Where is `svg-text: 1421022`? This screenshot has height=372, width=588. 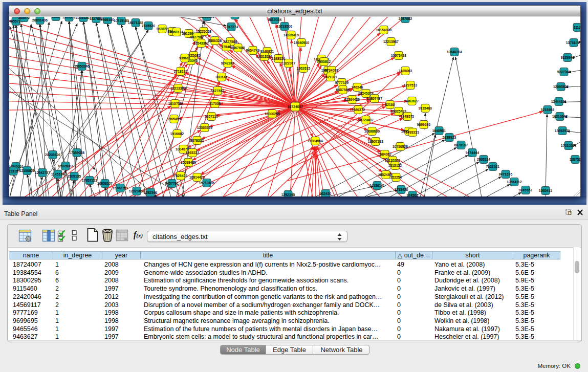
svg-text: 1421022 is located at coordinates (331, 77).